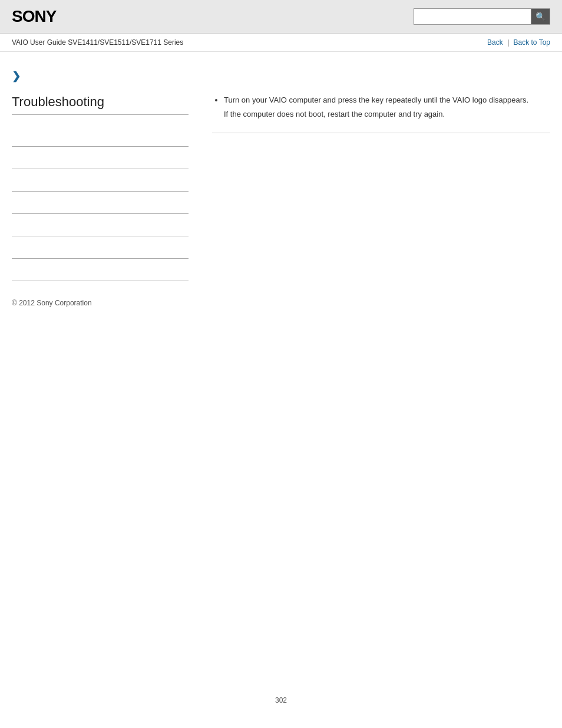  Describe the element at coordinates (482, 17) in the screenshot. I see `search-area: 🔍` at that location.